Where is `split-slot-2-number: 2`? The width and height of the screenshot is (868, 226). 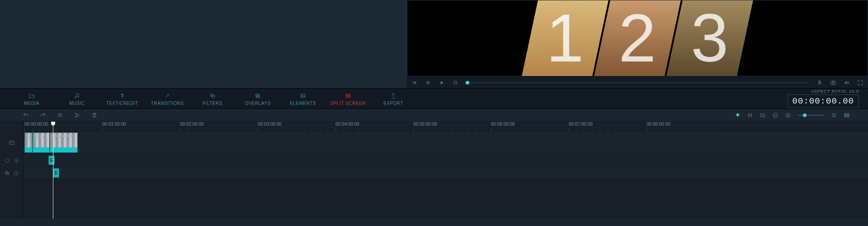 split-slot-2-number: 2 is located at coordinates (637, 38).